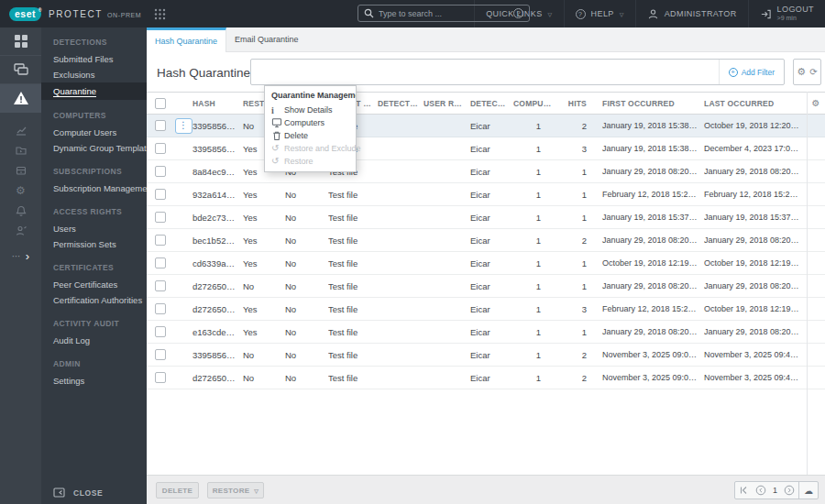 Image resolution: width=825 pixels, height=504 pixels. Describe the element at coordinates (20, 42) in the screenshot. I see `nav-dashboard` at that location.